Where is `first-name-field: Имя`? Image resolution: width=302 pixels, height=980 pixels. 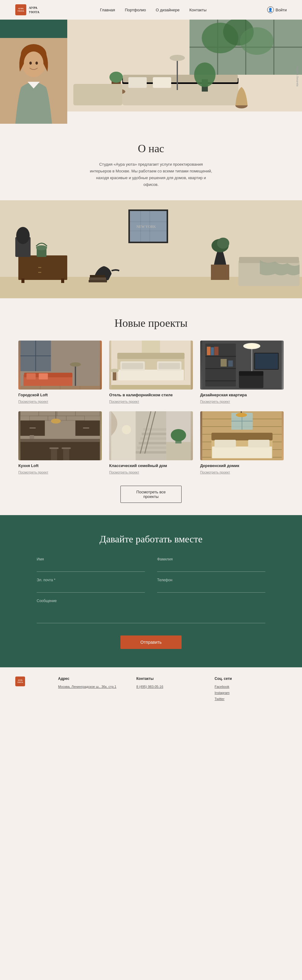
first-name-field: Имя is located at coordinates (91, 565).